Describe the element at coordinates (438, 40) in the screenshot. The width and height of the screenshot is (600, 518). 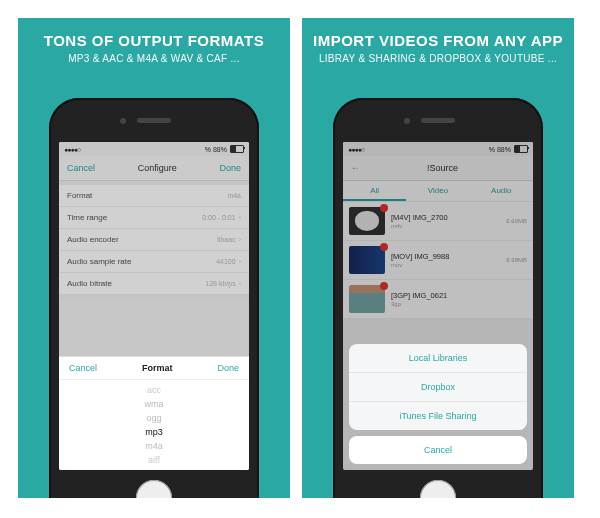
I see `card-title: IMPORT VIDEOS FROM ANY APP` at that location.